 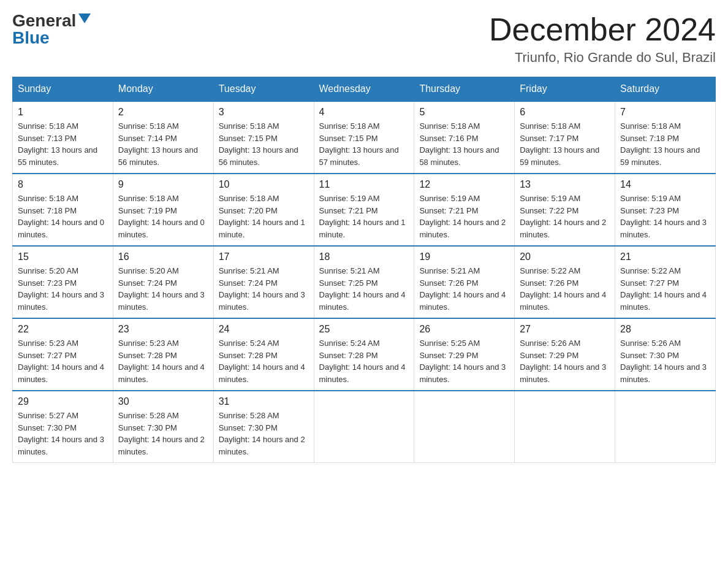 What do you see at coordinates (163, 427) in the screenshot?
I see `table-row: 30Sunrise: 5:28 AMSunset: 7:30 PMDayligh…` at bounding box center [163, 427].